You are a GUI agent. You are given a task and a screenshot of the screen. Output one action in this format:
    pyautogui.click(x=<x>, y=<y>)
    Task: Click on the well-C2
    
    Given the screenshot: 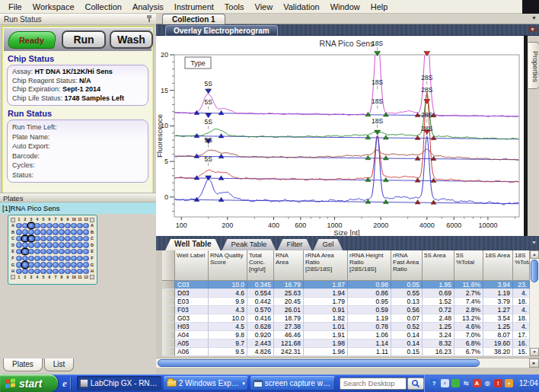 What is the action you would take?
    pyautogui.click(x=24, y=239)
    